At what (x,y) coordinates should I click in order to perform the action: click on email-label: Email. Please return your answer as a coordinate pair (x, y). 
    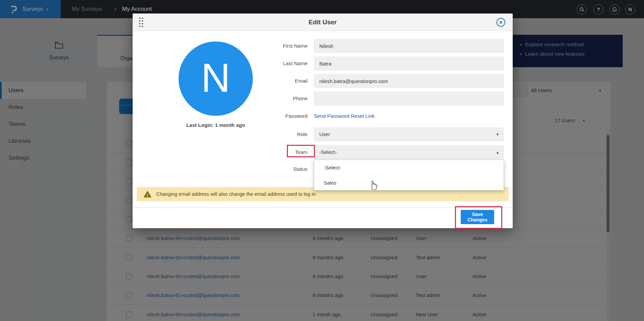
    Looking at the image, I should click on (274, 81).